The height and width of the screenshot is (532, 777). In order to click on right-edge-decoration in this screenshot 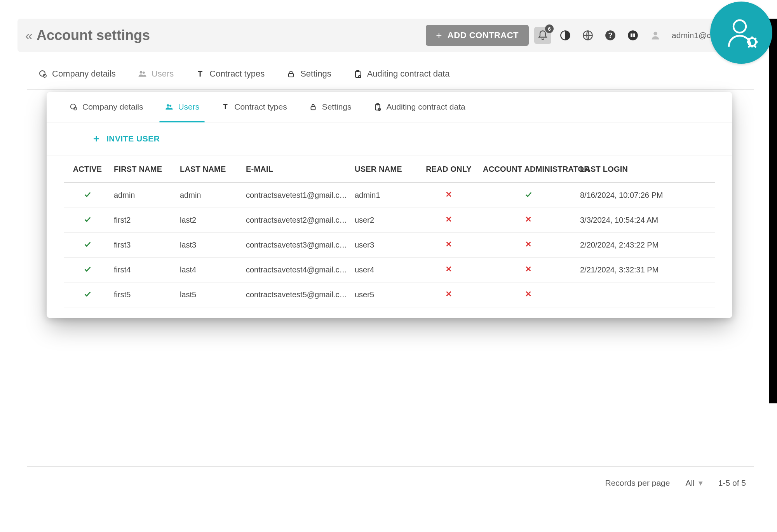, I will do `click(773, 211)`.